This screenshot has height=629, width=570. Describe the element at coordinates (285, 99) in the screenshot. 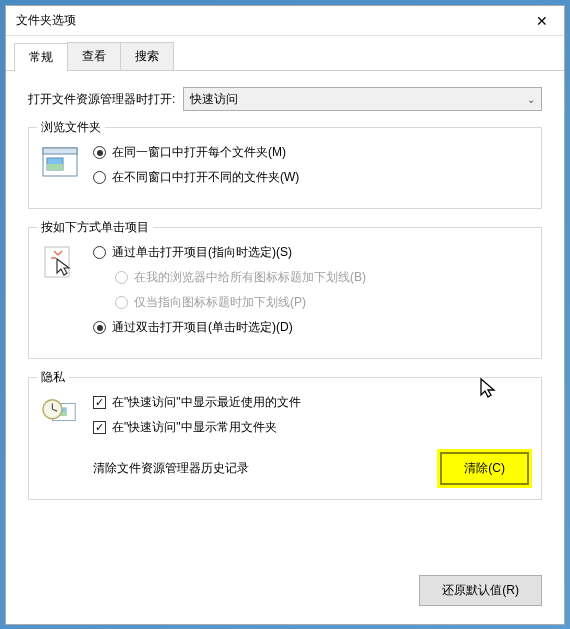

I see `open-explorer-row: 打开文件资源管理器时打开: 快速访问 ⌄` at that location.